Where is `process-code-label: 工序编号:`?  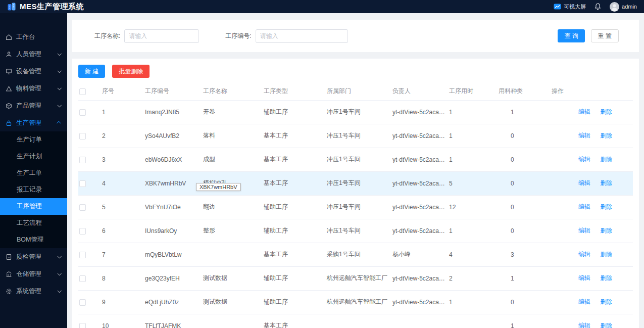 process-code-label: 工序编号: is located at coordinates (238, 36).